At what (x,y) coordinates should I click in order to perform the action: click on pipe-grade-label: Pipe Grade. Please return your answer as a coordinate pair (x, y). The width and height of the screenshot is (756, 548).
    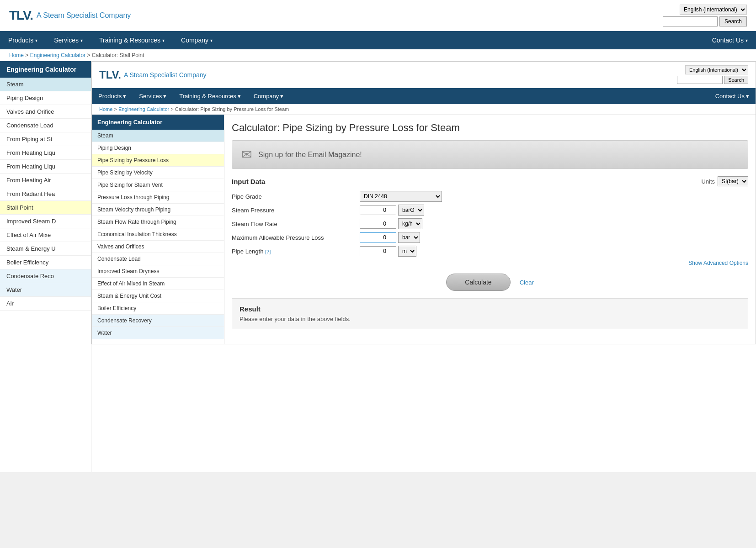
    Looking at the image, I should click on (296, 196).